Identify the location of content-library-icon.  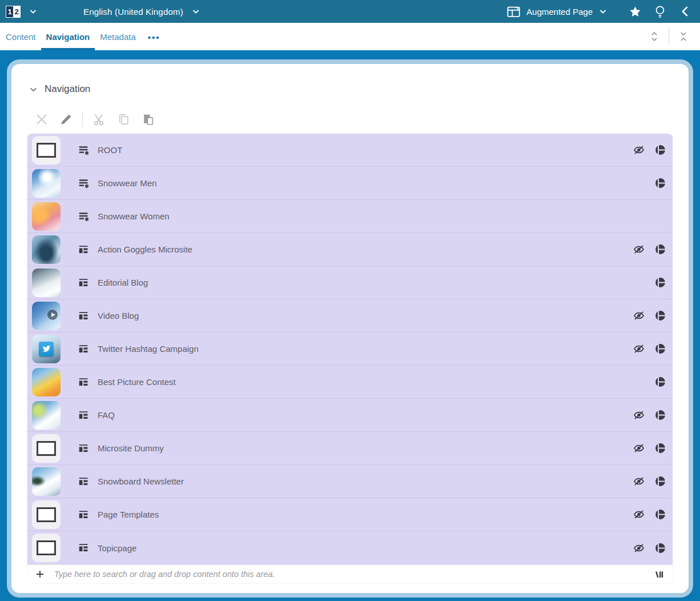
(659, 574).